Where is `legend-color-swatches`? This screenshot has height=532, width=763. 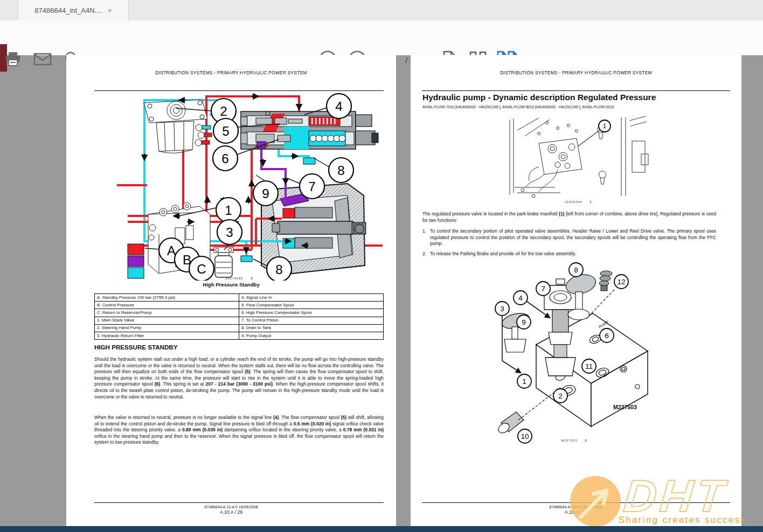 legend-color-swatches is located at coordinates (136, 261).